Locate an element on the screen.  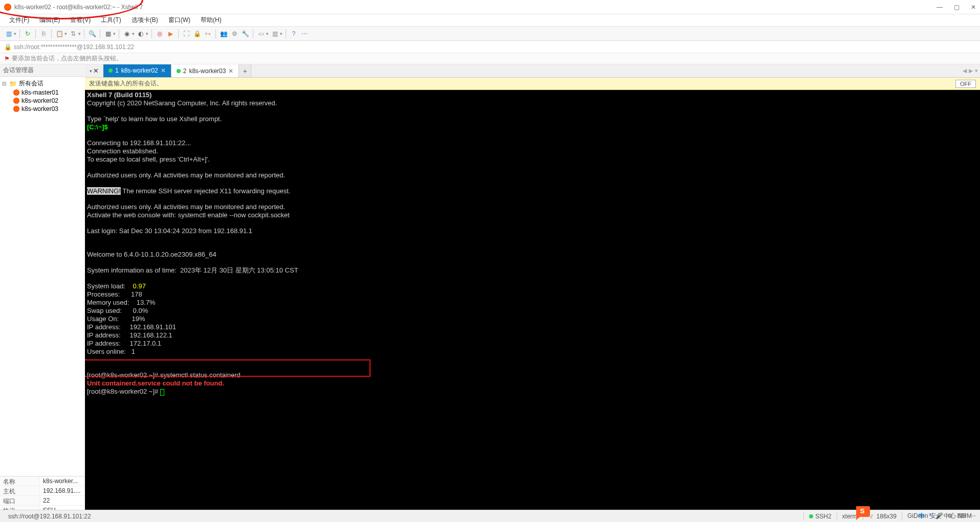
tools-icon: 🔧 is located at coordinates (245, 34).